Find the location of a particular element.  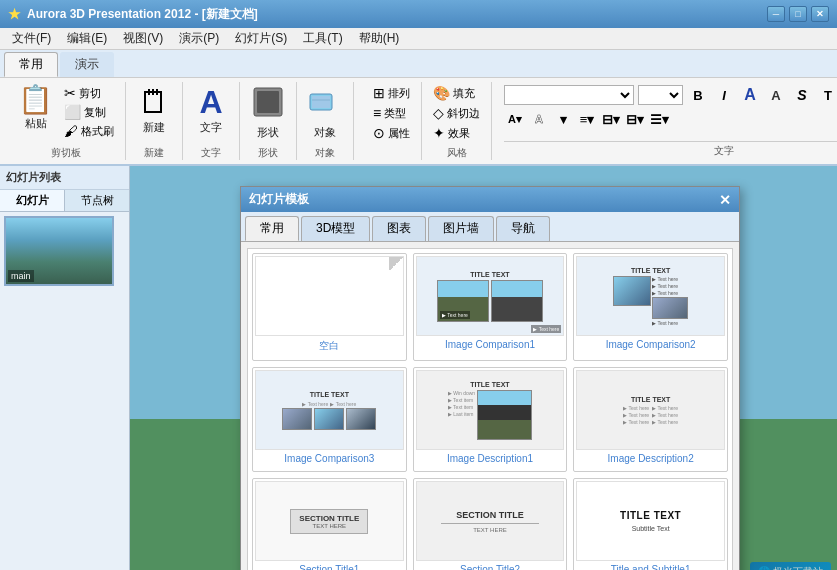

text-btn-a-outline: A is located at coordinates (539, 119).